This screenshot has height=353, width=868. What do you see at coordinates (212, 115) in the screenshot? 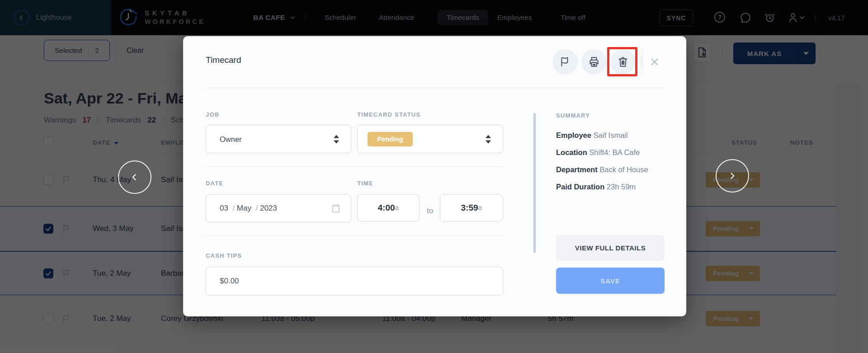
I see `job-label: JOB` at bounding box center [212, 115].